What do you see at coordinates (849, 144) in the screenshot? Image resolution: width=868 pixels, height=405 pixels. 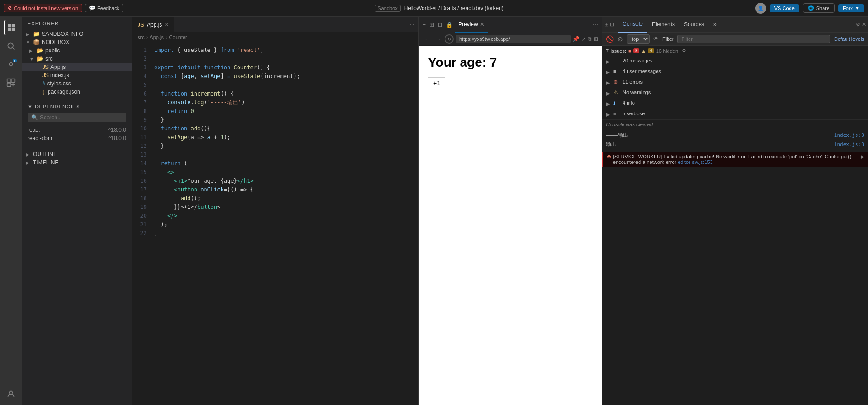 I see `log-file-2: index.js:8` at bounding box center [849, 144].